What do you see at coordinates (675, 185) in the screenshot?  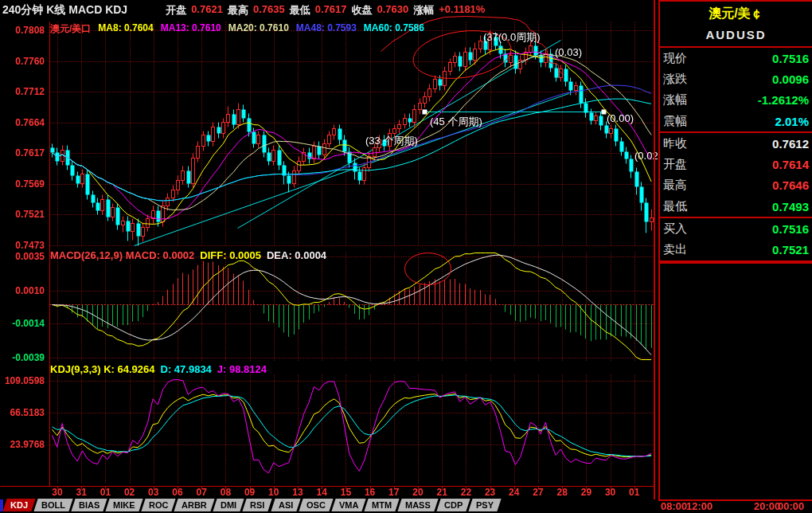 I see `quote-label: 最高` at bounding box center [675, 185].